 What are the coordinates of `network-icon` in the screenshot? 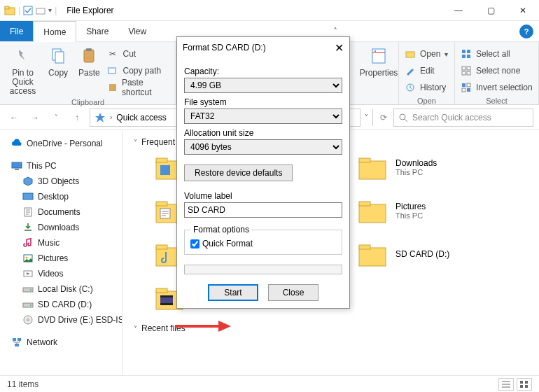 It's located at (17, 342).